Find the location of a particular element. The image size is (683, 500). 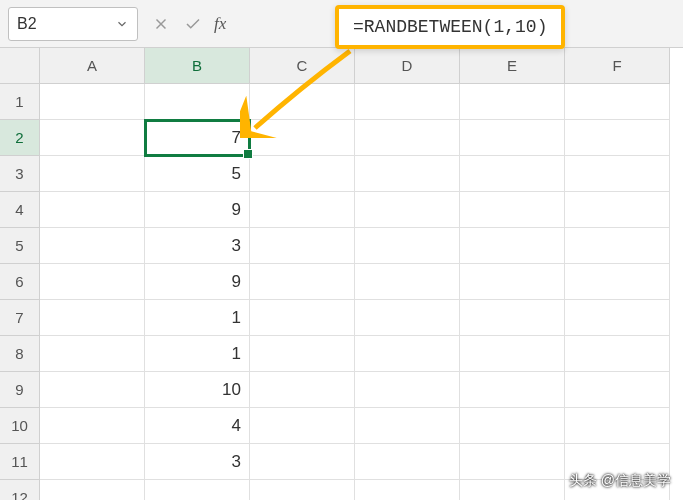

formula-input: =RANDBETWEEN(1,10) is located at coordinates (450, 27).